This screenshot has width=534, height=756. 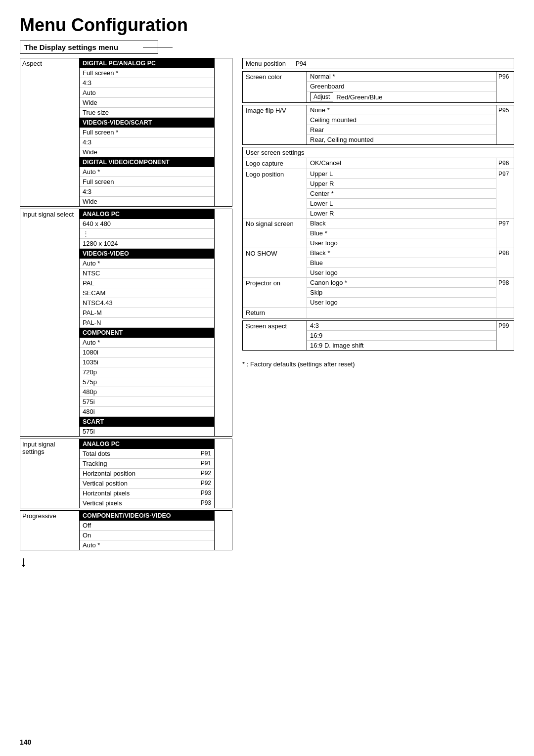 What do you see at coordinates (401, 139) in the screenshot?
I see `image-flip-v3: Rear, Ceiling mounted` at bounding box center [401, 139].